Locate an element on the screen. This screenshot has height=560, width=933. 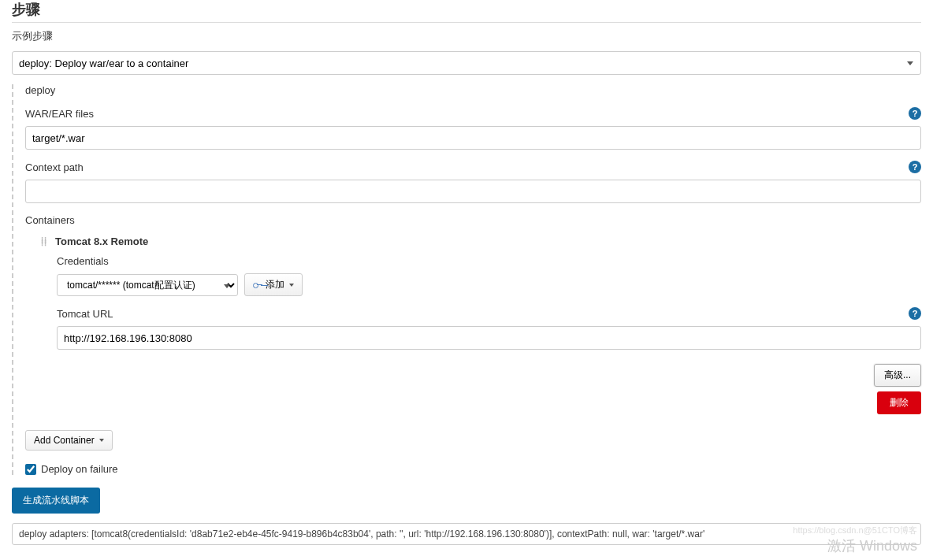
drag-handle-icon: ⁞⁞⁞⁞ is located at coordinates (45, 242).